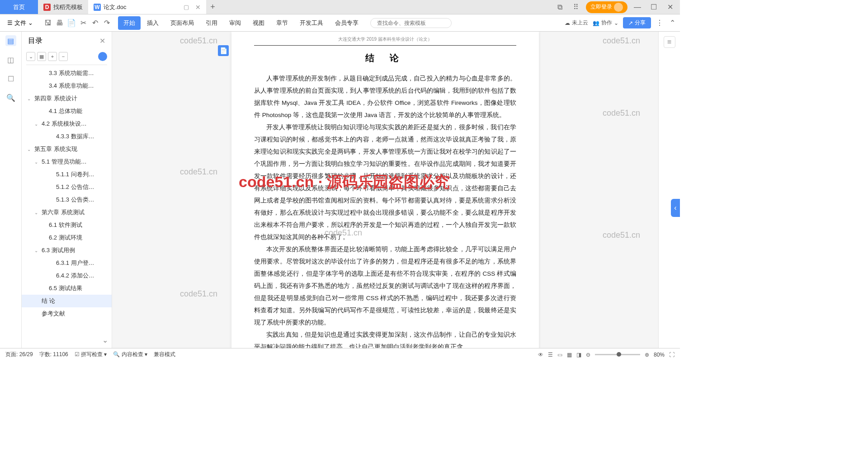 This screenshot has width=868, height=461. What do you see at coordinates (551, 355) in the screenshot?
I see `view-read-icon: ☰` at bounding box center [551, 355].